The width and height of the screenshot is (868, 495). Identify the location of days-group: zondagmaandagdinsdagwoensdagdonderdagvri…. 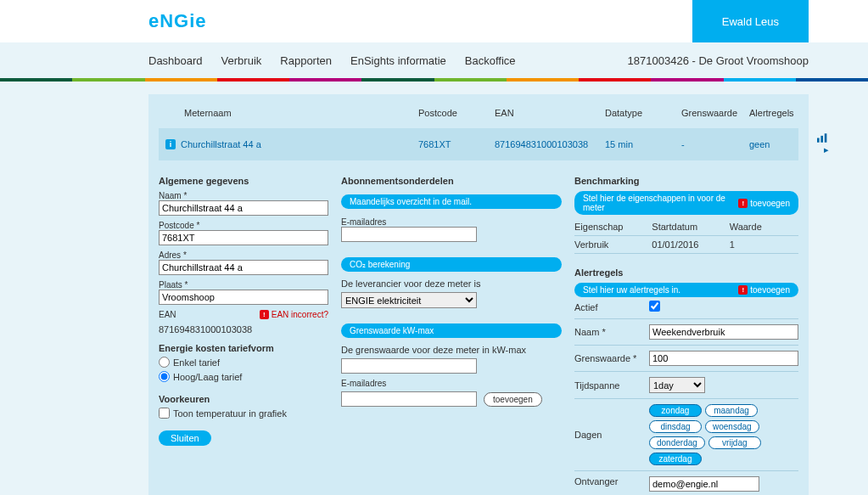
(724, 435).